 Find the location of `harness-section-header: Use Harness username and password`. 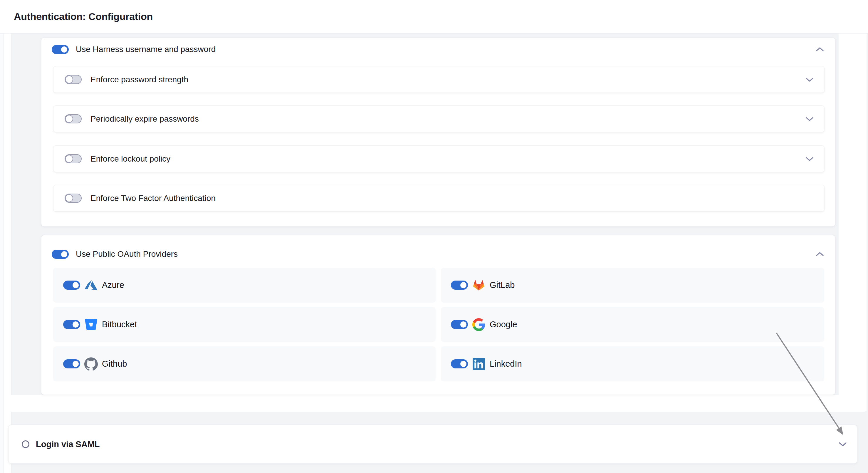

harness-section-header: Use Harness username and password is located at coordinates (438, 49).